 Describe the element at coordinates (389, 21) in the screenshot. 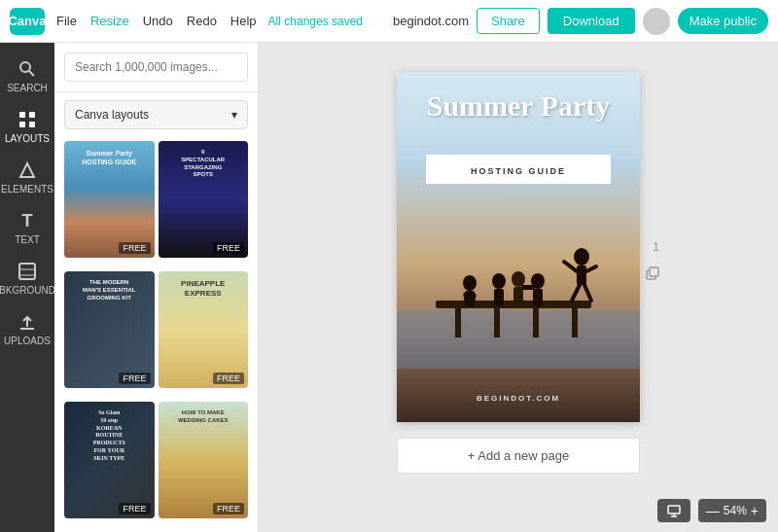

I see `top-navigation: Canva File Resize Undo Redo Help All cha…` at that location.